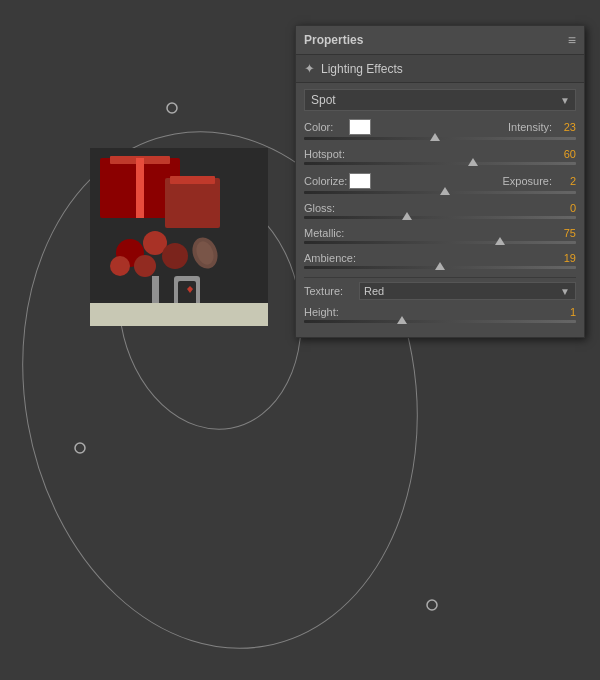 The width and height of the screenshot is (600, 680). Describe the element at coordinates (440, 138) in the screenshot. I see `intensity-track` at that location.